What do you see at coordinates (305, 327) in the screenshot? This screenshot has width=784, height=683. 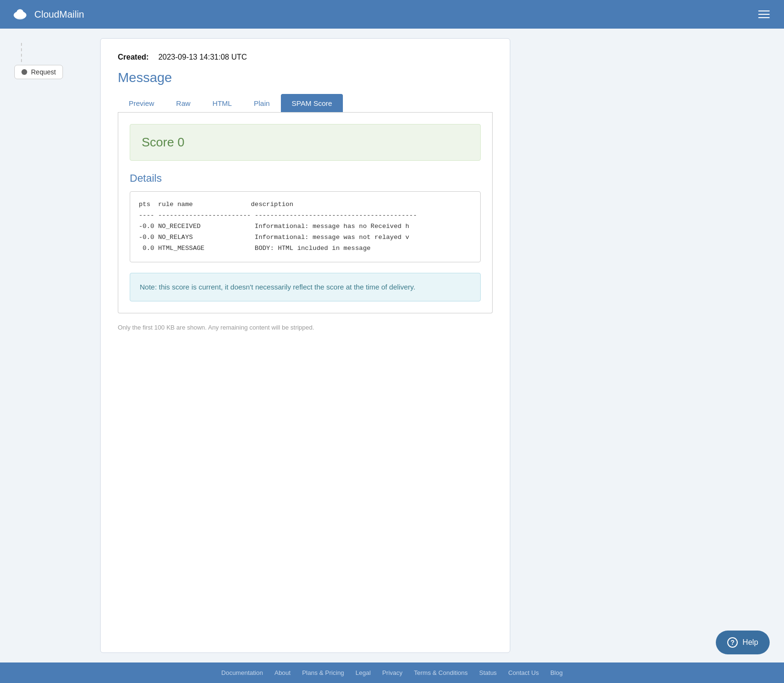 I see `footer-note: Only the first 100 KB are shown. Any rem…` at bounding box center [305, 327].